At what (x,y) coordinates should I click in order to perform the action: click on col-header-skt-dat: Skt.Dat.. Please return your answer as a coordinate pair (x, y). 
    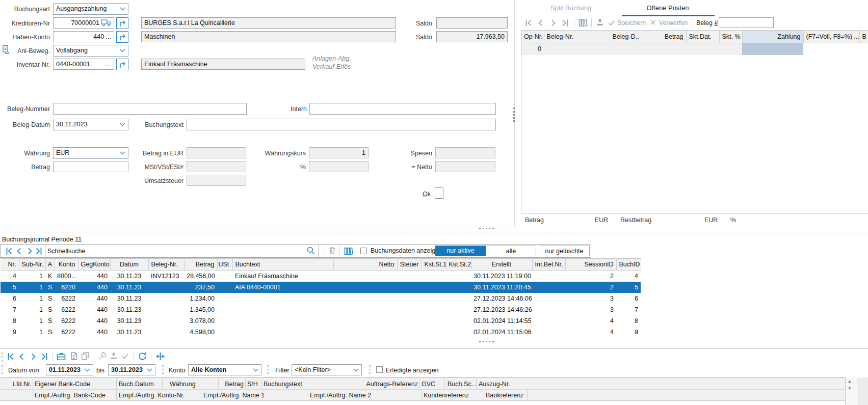
    Looking at the image, I should click on (702, 37).